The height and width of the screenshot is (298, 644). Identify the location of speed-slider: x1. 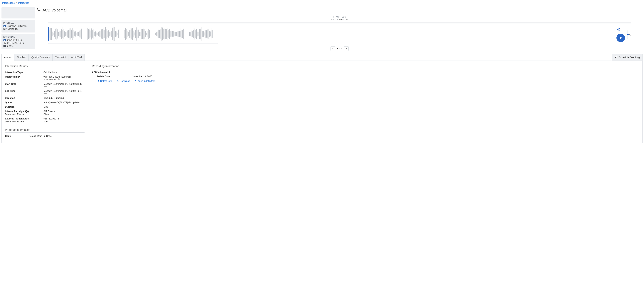
(630, 35).